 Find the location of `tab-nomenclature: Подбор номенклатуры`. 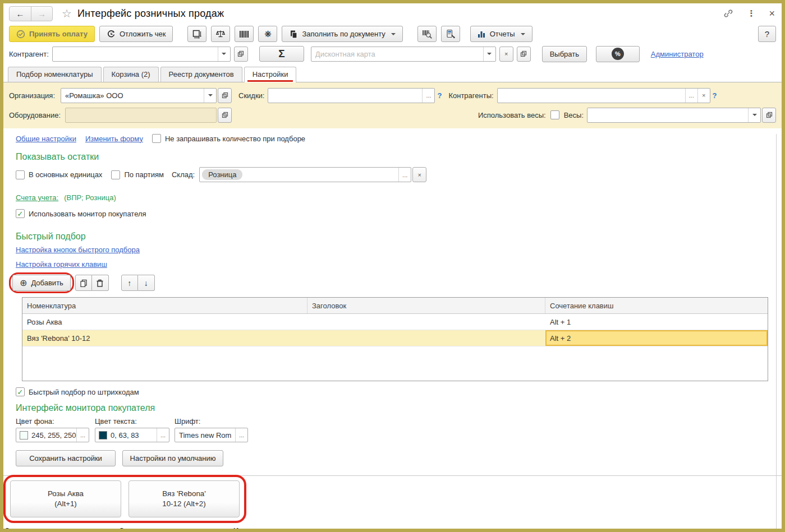

tab-nomenclature: Подбор номенклатуры is located at coordinates (55, 74).